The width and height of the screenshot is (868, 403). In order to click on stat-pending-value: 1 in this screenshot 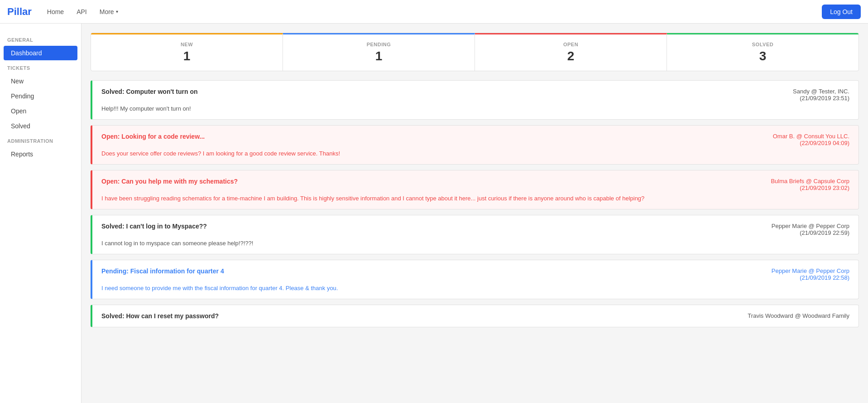, I will do `click(379, 56)`.